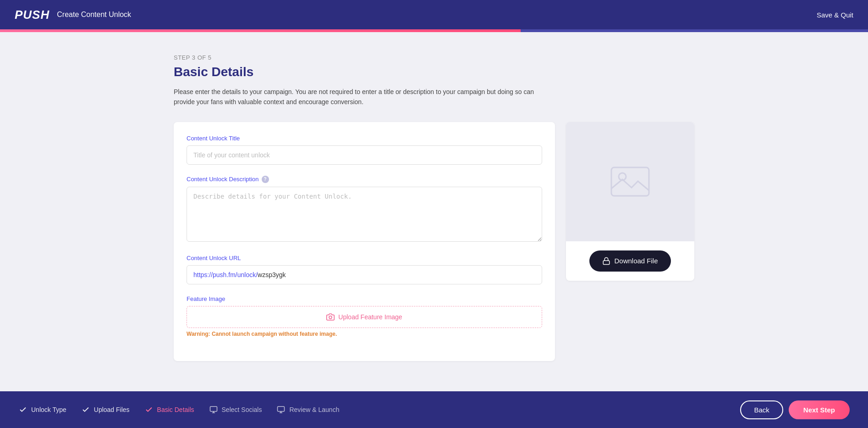 The height and width of the screenshot is (428, 868). I want to click on step-nav-upload-files: Upload Files, so click(105, 410).